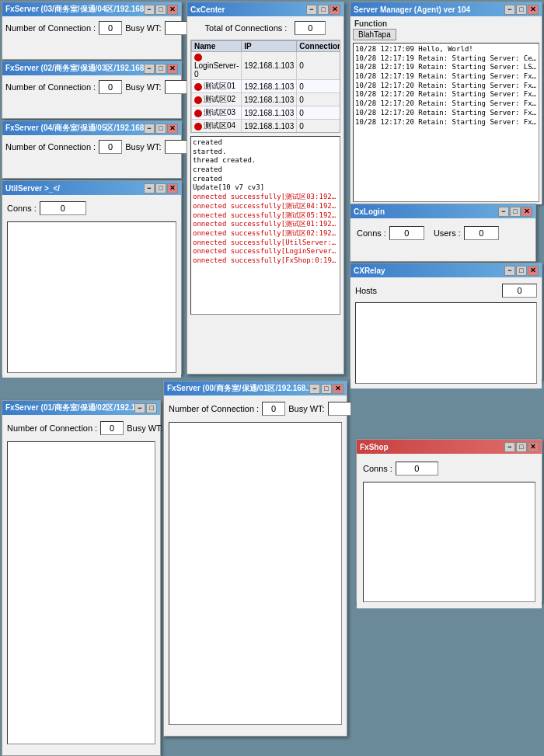 This screenshot has width=544, height=756. What do you see at coordinates (152, 409) in the screenshot?
I see `fxserver01-maximize: □` at bounding box center [152, 409].